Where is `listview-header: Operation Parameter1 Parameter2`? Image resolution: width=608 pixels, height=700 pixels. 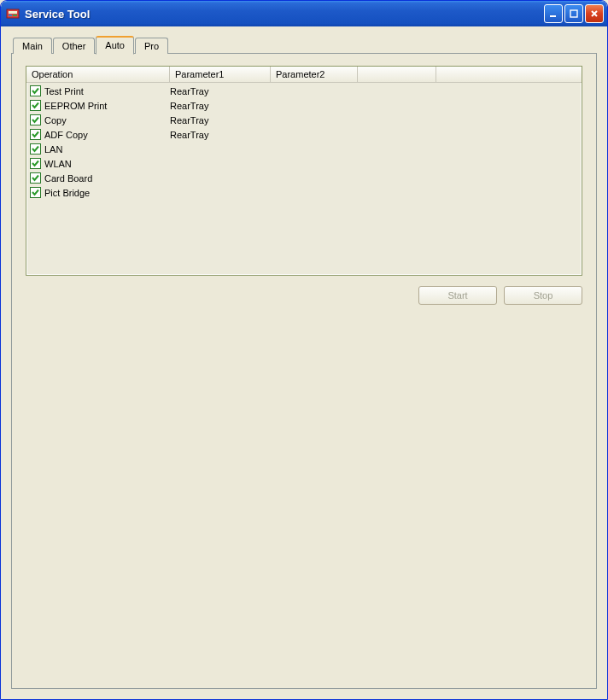
listview-header: Operation Parameter1 Parameter2 is located at coordinates (304, 75).